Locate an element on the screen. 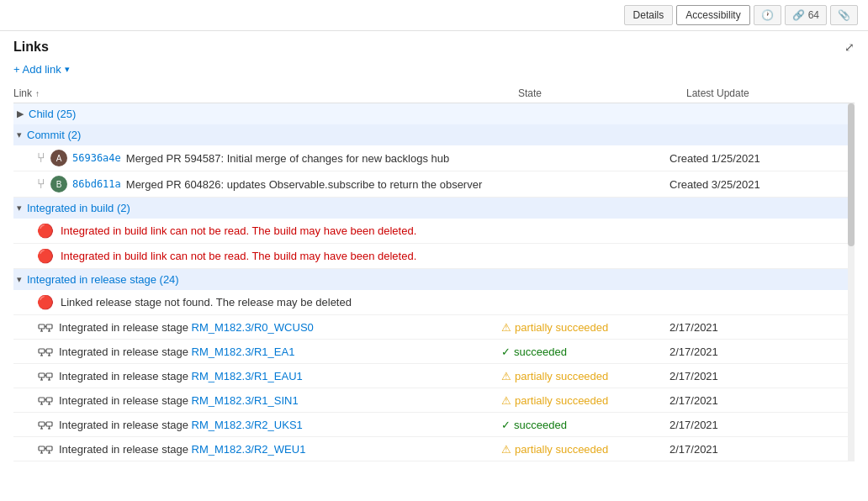 This screenshot has height=501, width=868. accessibility-button: Accessibility is located at coordinates (713, 15).